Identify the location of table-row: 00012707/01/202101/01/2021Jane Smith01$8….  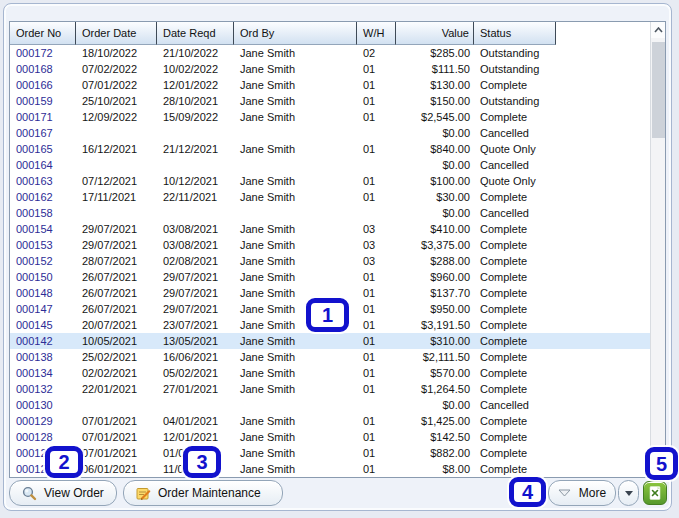
(338, 453).